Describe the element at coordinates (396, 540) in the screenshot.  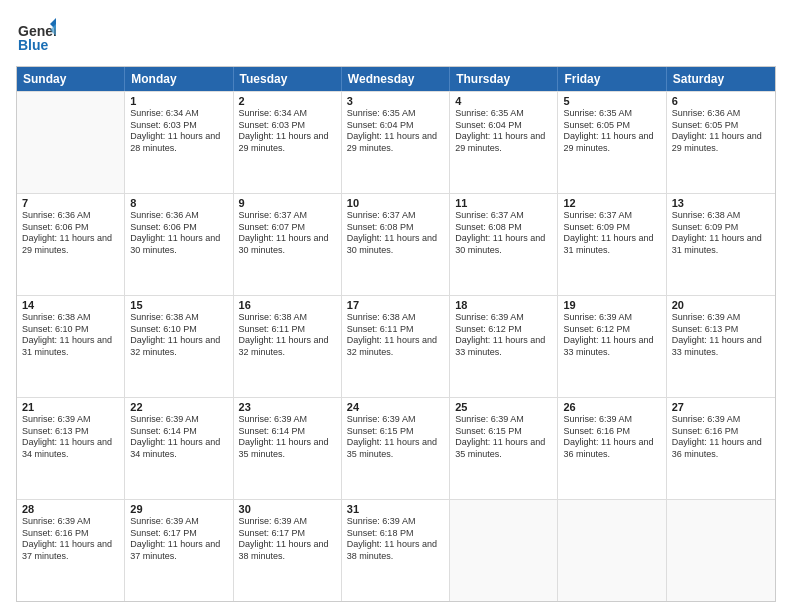
I see `cell-info: Sunrise: 6:39 AM Sunset: 6:18 PM Dayligh…` at that location.